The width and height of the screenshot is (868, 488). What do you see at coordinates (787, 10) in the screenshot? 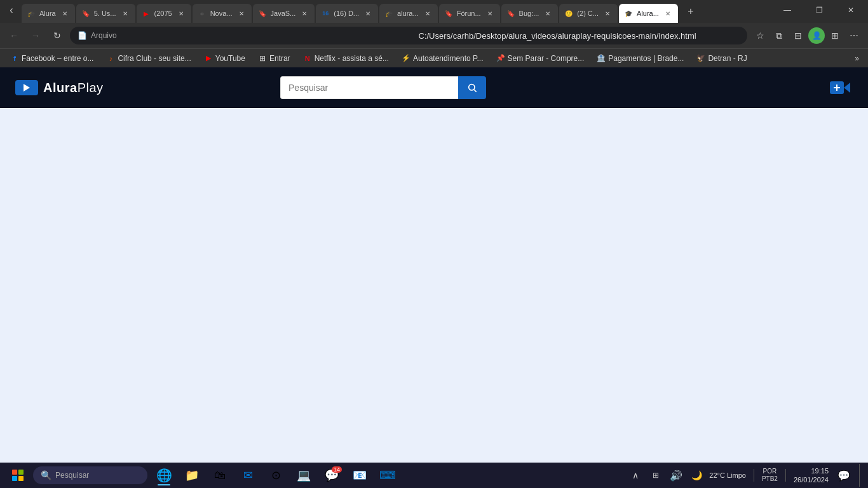
I see `minimize-button: —` at bounding box center [787, 10].